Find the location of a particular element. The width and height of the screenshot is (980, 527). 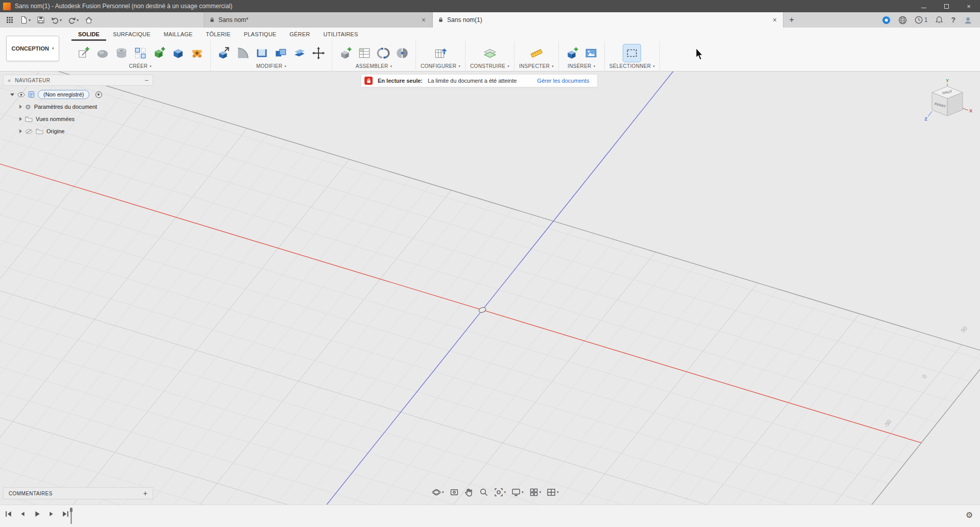

view-cube: Y HAUT AVANT X Z is located at coordinates (947, 104).